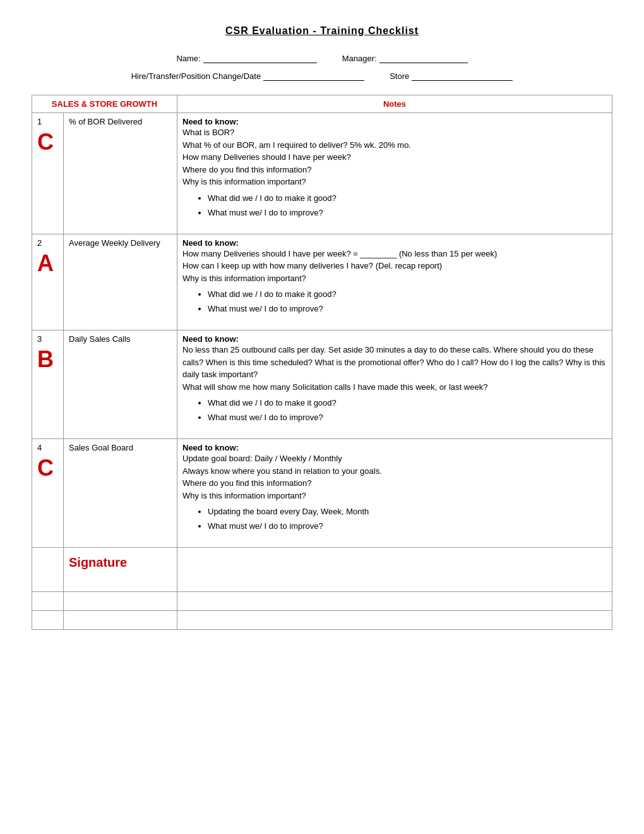 Image resolution: width=644 pixels, height=834 pixels. I want to click on table-row: 1C% of BOR DeliveredNeed to know:What is…, so click(322, 174).